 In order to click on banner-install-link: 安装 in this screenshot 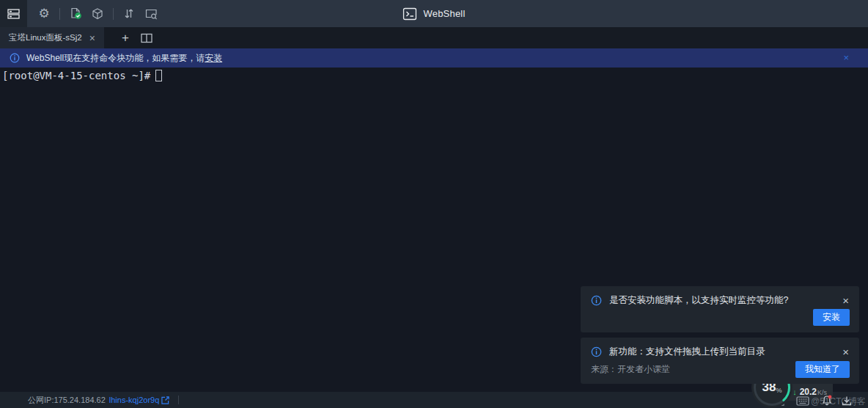, I will do `click(213, 58)`.